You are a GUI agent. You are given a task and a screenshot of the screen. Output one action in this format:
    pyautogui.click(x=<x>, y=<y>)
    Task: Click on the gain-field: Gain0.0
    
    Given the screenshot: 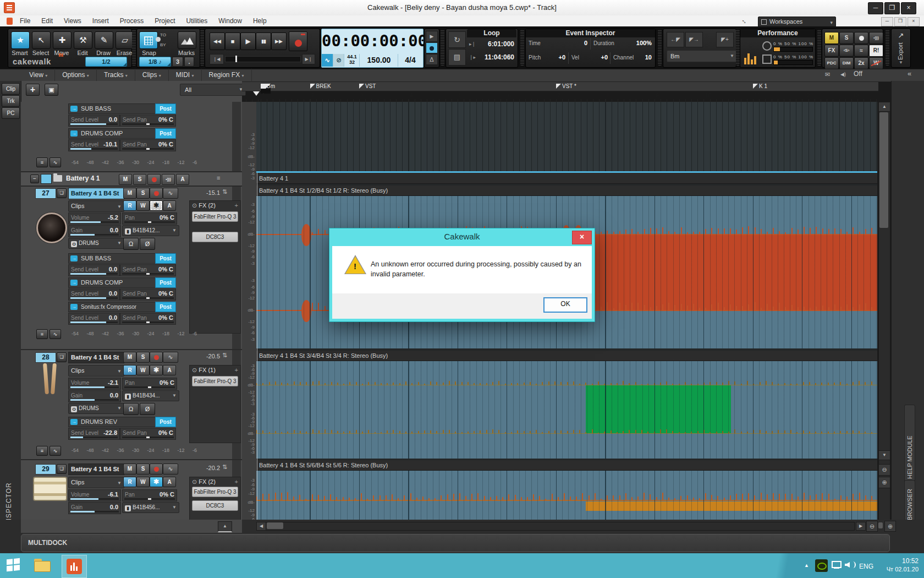 What is the action you would take?
    pyautogui.click(x=95, y=508)
    